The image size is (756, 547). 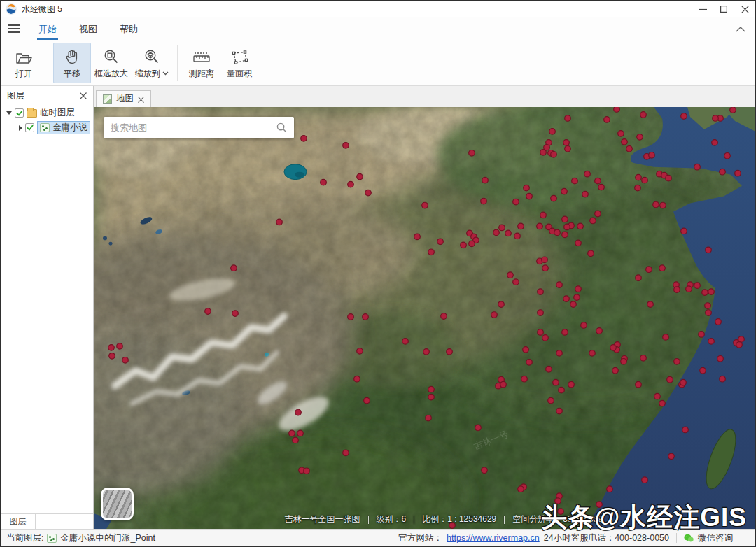 I want to click on website-link: https://www.rivermap.cn, so click(x=493, y=538).